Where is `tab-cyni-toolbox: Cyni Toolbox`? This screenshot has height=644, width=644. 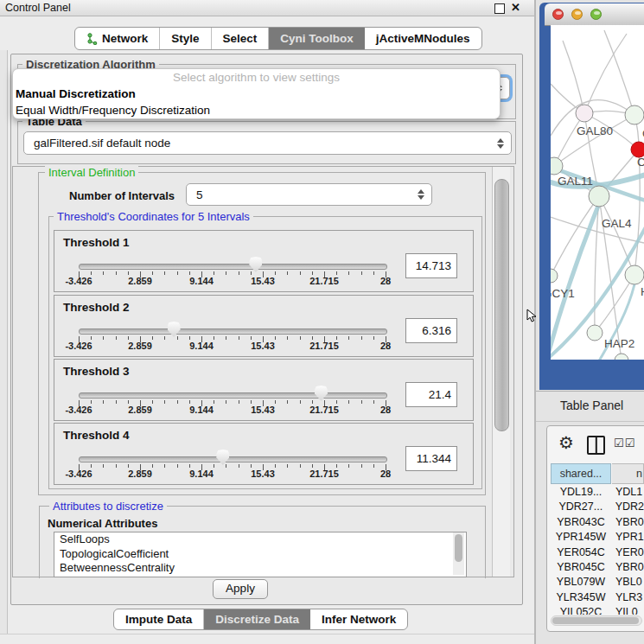 tab-cyni-toolbox: Cyni Toolbox is located at coordinates (316, 38).